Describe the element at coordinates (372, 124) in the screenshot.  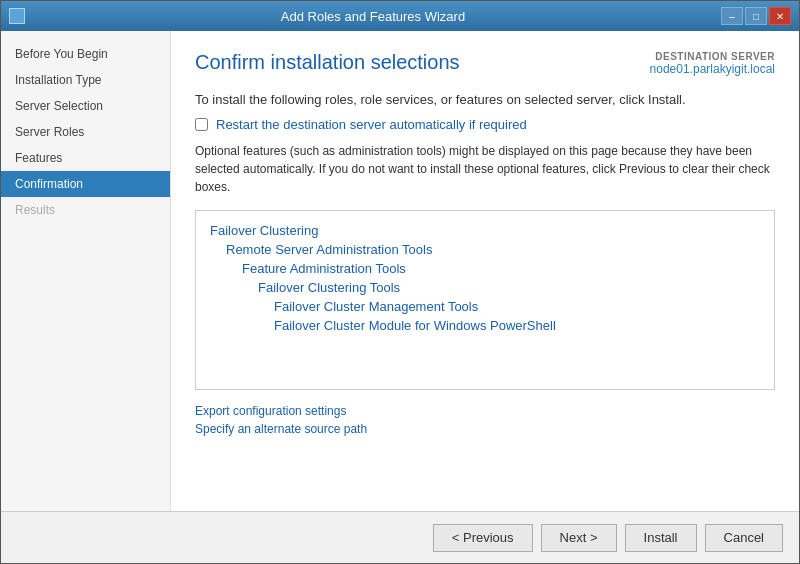
I see `restart-checkbox-label: Restart the destination server automatic…` at that location.